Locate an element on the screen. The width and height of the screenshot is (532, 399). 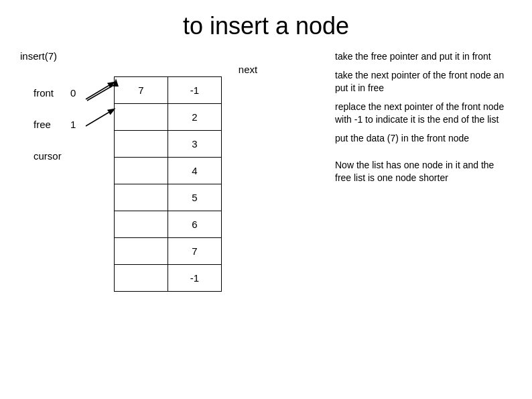
cell-next-6: 7 is located at coordinates (195, 251).